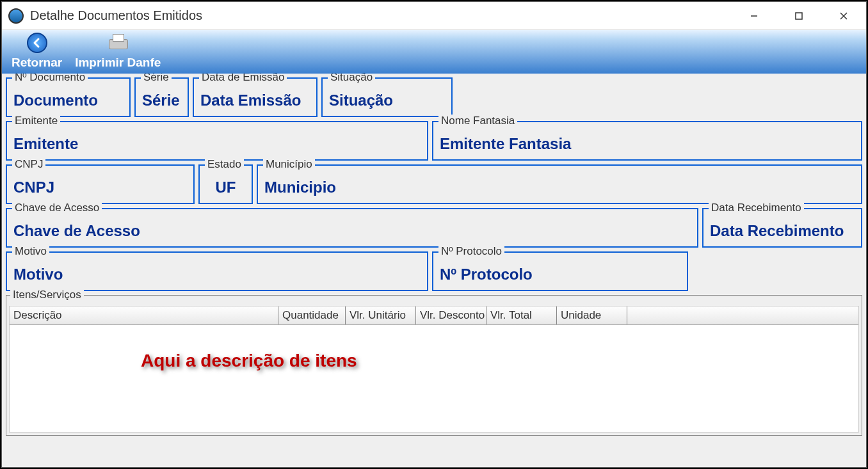 This screenshot has height=469, width=868. What do you see at coordinates (351, 79) in the screenshot?
I see `label-situacao: Situação` at bounding box center [351, 79].